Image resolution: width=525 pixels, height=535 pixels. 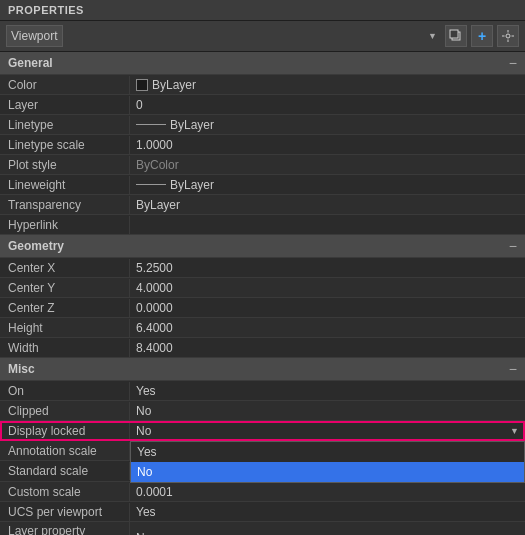 What do you see at coordinates (224, 36) in the screenshot?
I see `viewport-select-wrapper: Viewport ▼` at bounding box center [224, 36].